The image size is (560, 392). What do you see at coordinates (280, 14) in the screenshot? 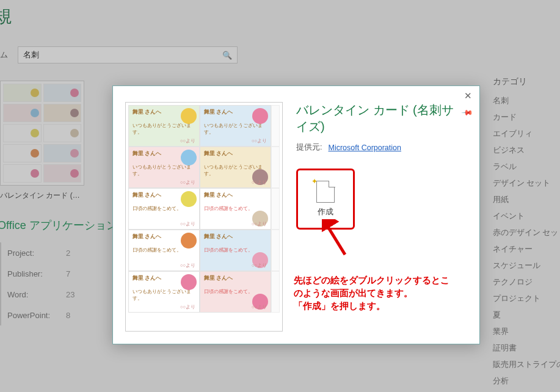
I see `page-title: 規` at bounding box center [280, 14].